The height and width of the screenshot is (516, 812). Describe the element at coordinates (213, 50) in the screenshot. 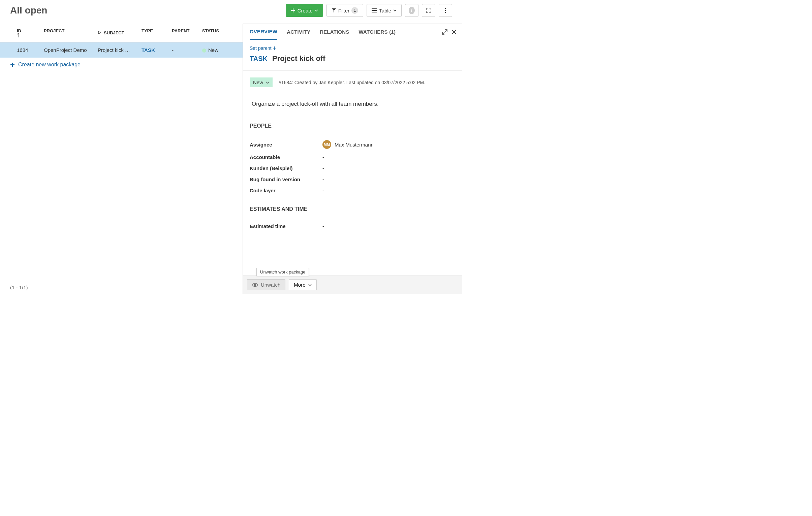

I see `cell-status-text: New` at that location.